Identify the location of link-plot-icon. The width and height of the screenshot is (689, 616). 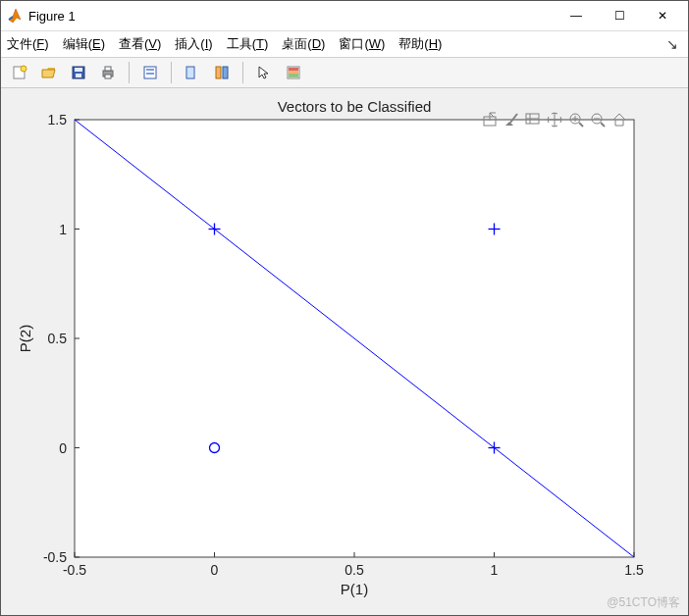
(222, 73).